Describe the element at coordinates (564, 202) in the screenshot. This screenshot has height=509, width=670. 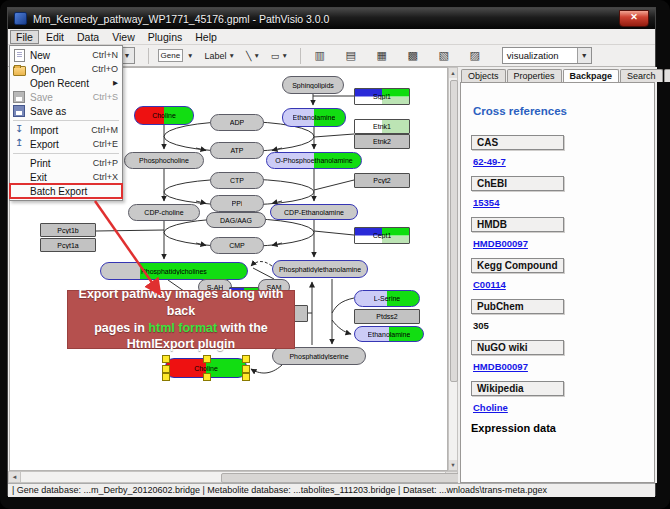
I see `xref-link: 15354` at that location.